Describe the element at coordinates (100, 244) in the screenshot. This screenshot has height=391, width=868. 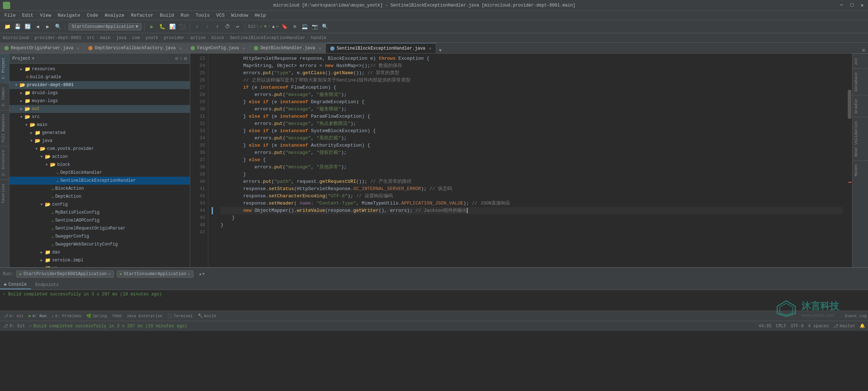
I see `tree-item-swagger-security: ☕ SwaggerWebSecurityConfig` at that location.